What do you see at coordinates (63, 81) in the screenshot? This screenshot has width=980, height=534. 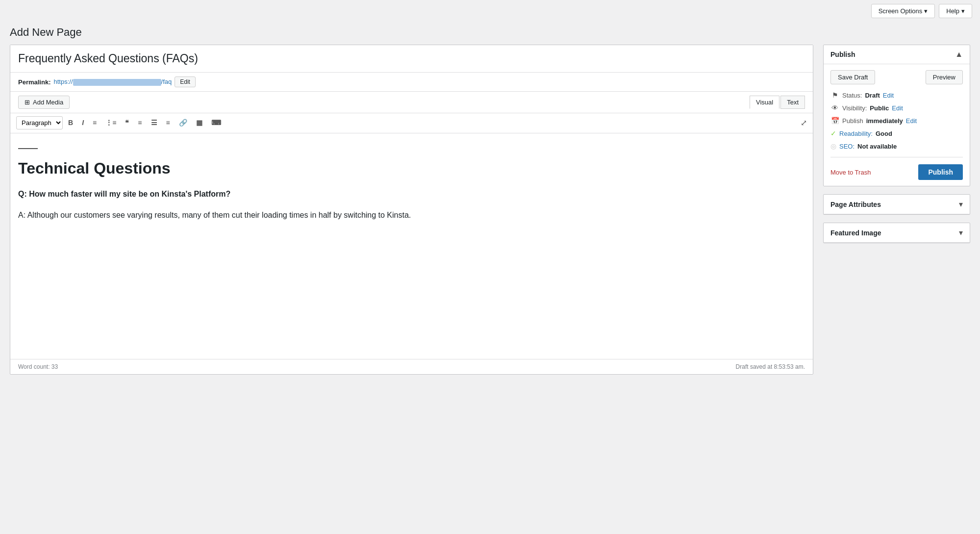 I see `permalink-prefix: https://` at bounding box center [63, 81].